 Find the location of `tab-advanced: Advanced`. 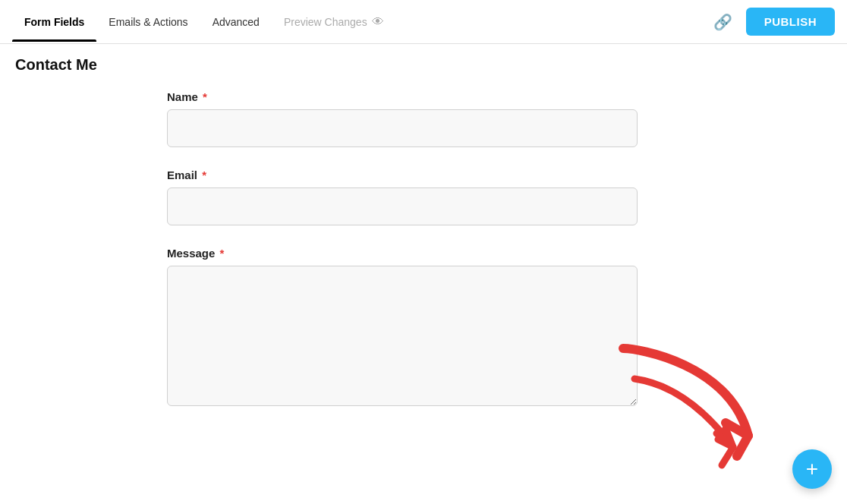

tab-advanced: Advanced is located at coordinates (236, 22).